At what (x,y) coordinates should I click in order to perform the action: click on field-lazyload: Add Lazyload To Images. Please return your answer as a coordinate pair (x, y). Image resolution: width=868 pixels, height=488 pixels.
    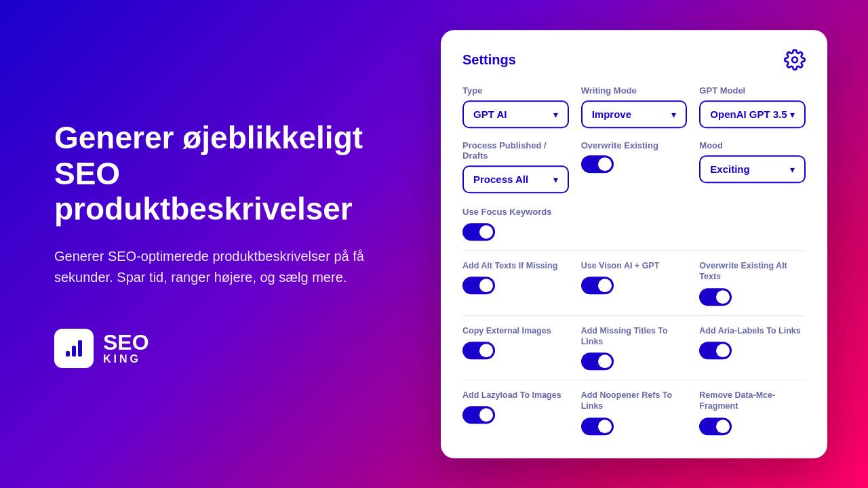
    Looking at the image, I should click on (515, 412).